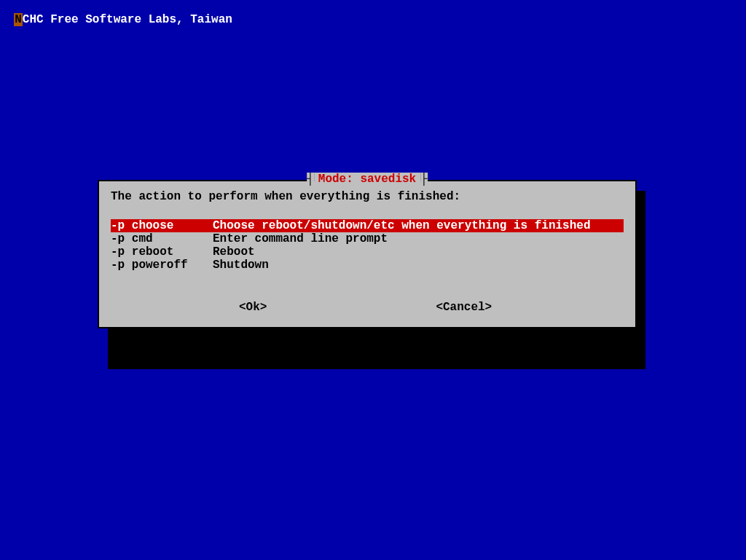 This screenshot has width=746, height=560. Describe the element at coordinates (367, 226) in the screenshot. I see `menu-item-choose: -p choose Choose reboot/shutdown/etc whe…` at that location.